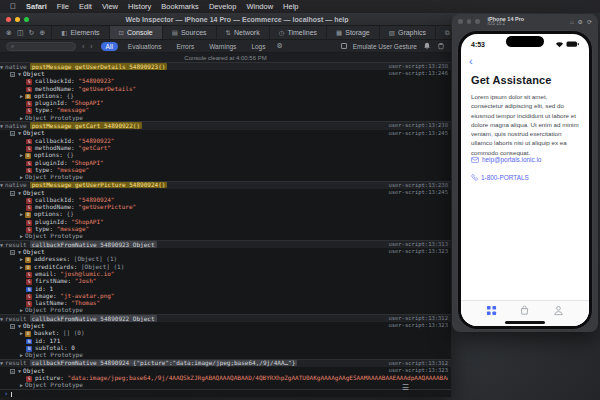  I want to click on object-property-row: Stype: "message", so click(226, 230).